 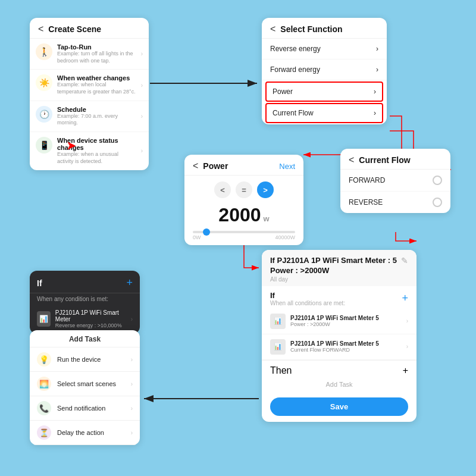 I want to click on scene-item-tap: 🚶 Tap-to-Run Example: turn off all light…, so click(x=89, y=54).